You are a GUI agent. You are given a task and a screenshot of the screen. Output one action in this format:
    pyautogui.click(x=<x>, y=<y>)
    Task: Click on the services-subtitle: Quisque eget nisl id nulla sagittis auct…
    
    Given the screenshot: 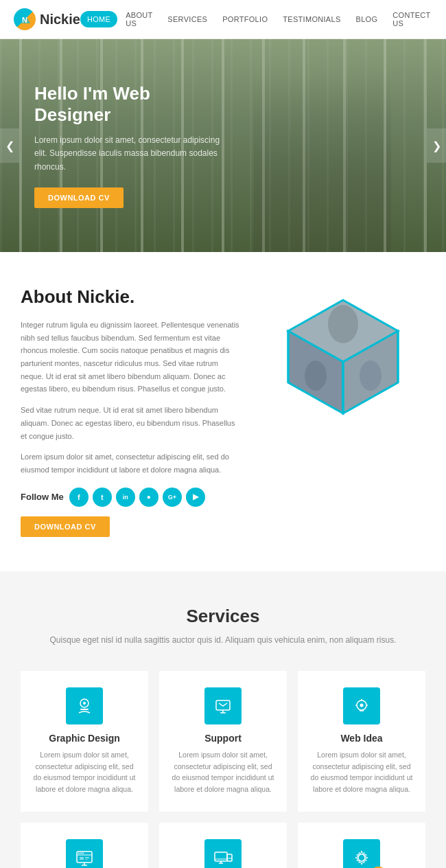 What is the action you would take?
    pyautogui.click(x=223, y=640)
    